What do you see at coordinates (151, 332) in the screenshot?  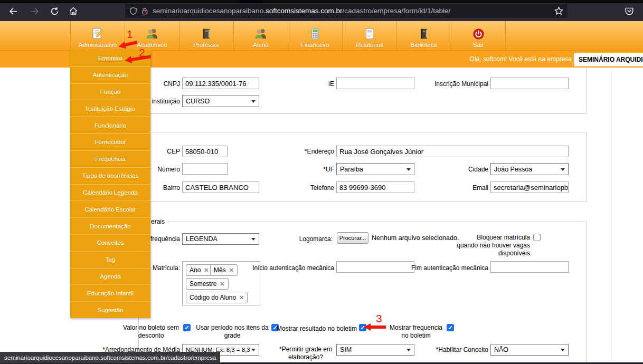 I see `valor-boleto-label: Valor no boleto sem desconto` at bounding box center [151, 332].